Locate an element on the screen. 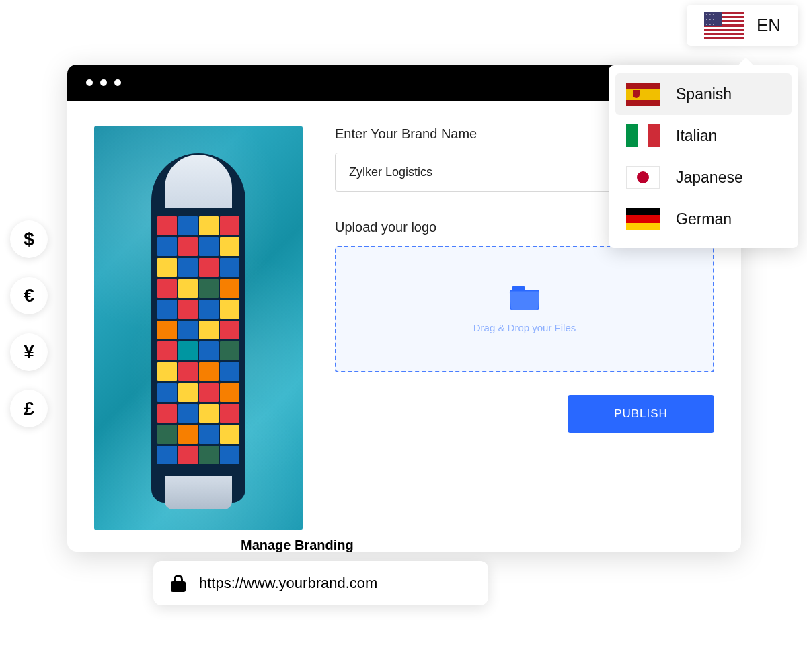 The width and height of the screenshot is (807, 672). lock-icon is located at coordinates (178, 583).